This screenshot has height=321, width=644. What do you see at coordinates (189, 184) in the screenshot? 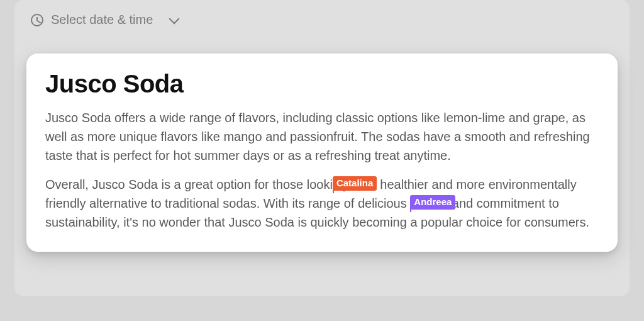
I see `text-run: Overall, Jusco Soda is a great option fo…` at bounding box center [189, 184].